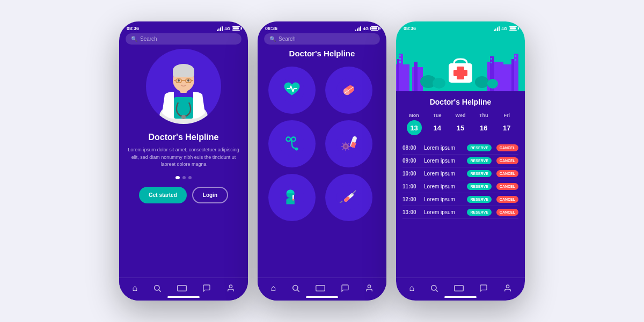 The width and height of the screenshot is (644, 322). I want to click on schedule-row-0800: 08:00 Lorem ipsum RESERVE CANCEL, so click(460, 148).